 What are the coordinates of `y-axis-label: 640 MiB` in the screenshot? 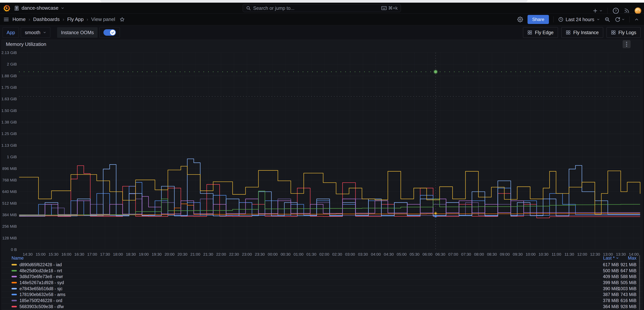 It's located at (10, 192).